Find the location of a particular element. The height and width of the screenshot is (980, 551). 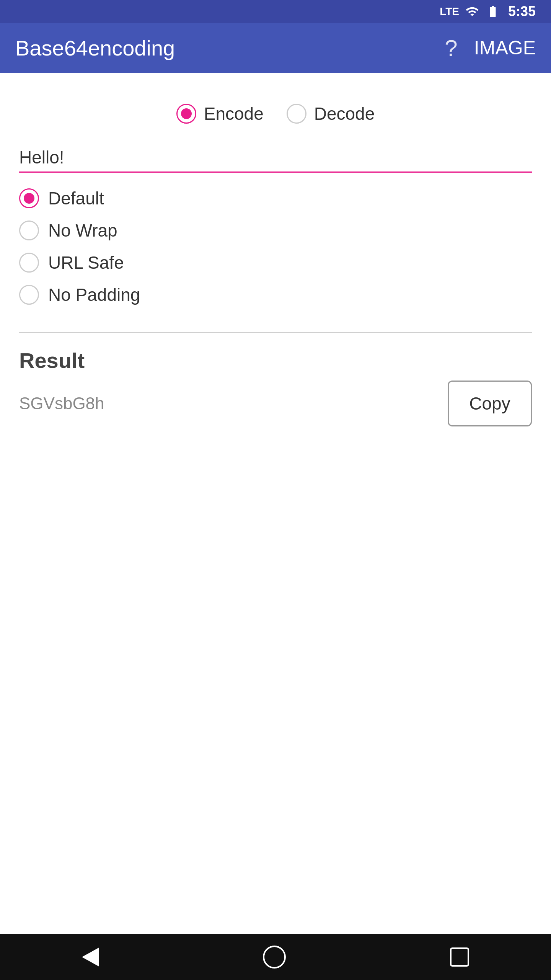

divider is located at coordinates (276, 332).